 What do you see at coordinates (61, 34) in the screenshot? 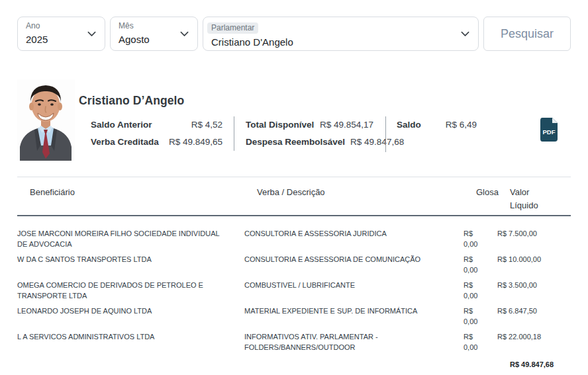
I see `year-select: Ano 2025` at bounding box center [61, 34].